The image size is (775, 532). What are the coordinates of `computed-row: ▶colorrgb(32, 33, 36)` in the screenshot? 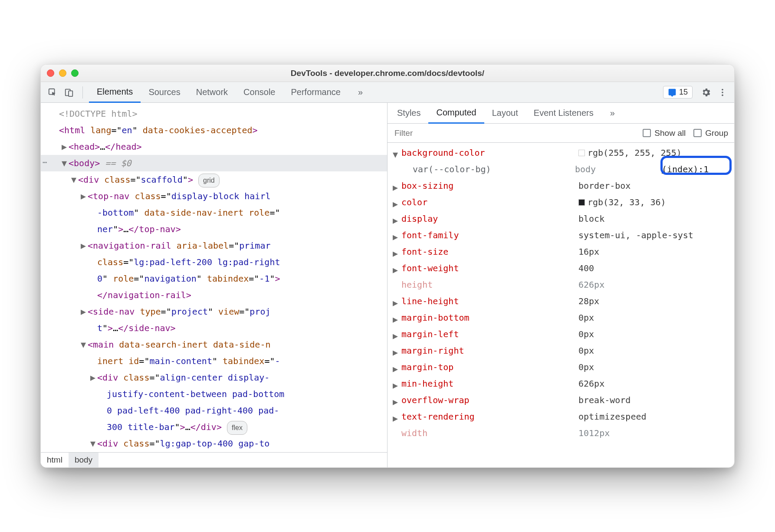 It's located at (561, 202).